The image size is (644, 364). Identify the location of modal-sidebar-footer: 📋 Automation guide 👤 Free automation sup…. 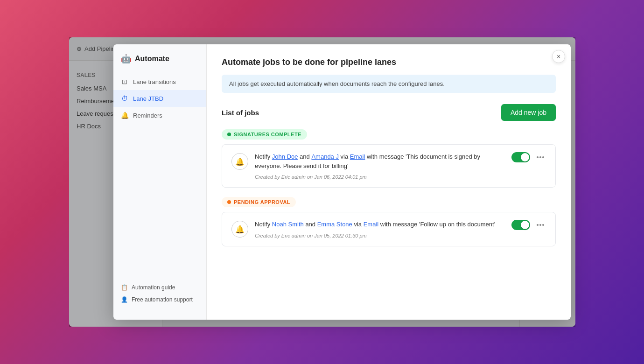
(160, 294).